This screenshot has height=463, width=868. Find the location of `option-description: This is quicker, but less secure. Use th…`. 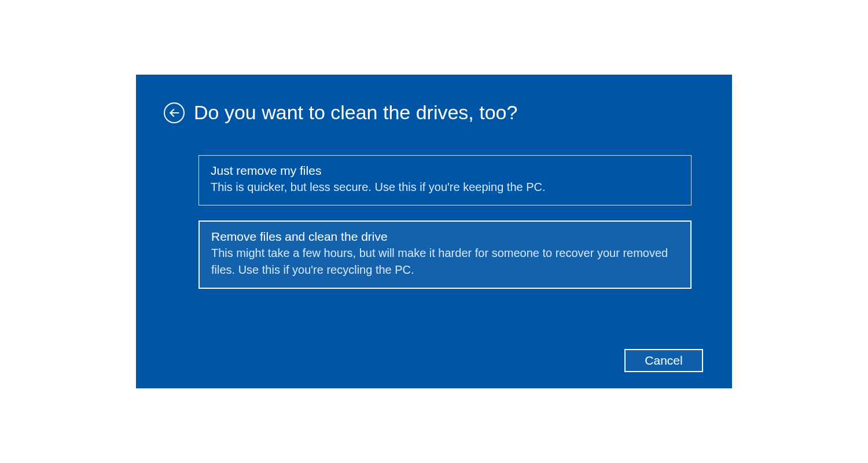

option-description: This is quicker, but less secure. Use th… is located at coordinates (445, 188).